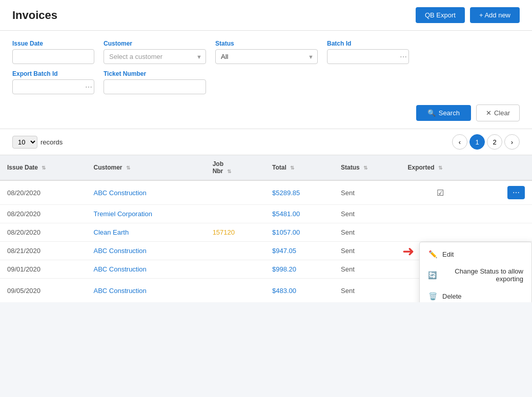 The height and width of the screenshot is (397, 532). Describe the element at coordinates (267, 56) in the screenshot. I see `status-select: All Sent Draft Paid` at that location.